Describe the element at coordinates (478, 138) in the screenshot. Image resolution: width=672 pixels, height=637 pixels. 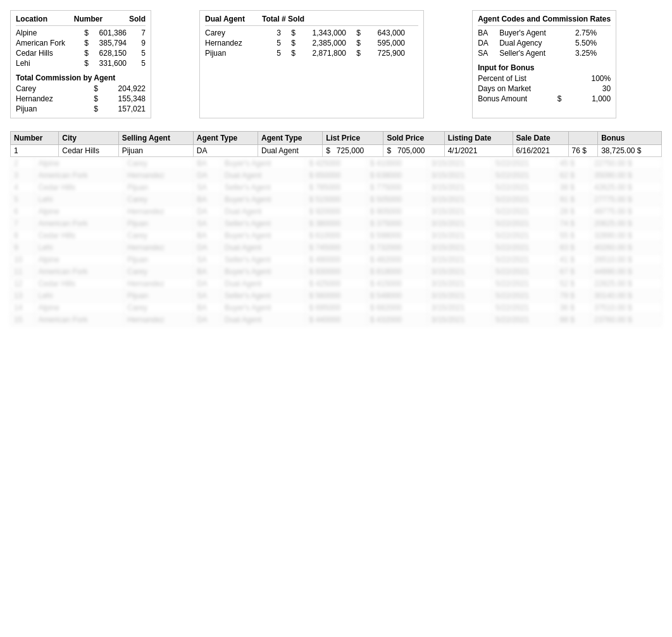
I see `col-listing-date: Listing Date` at that location.